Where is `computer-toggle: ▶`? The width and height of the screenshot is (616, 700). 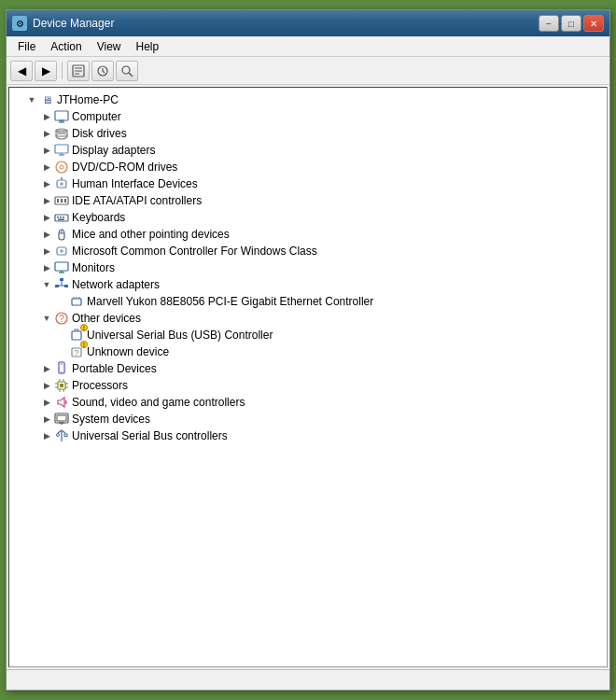 computer-toggle: ▶ is located at coordinates (47, 117).